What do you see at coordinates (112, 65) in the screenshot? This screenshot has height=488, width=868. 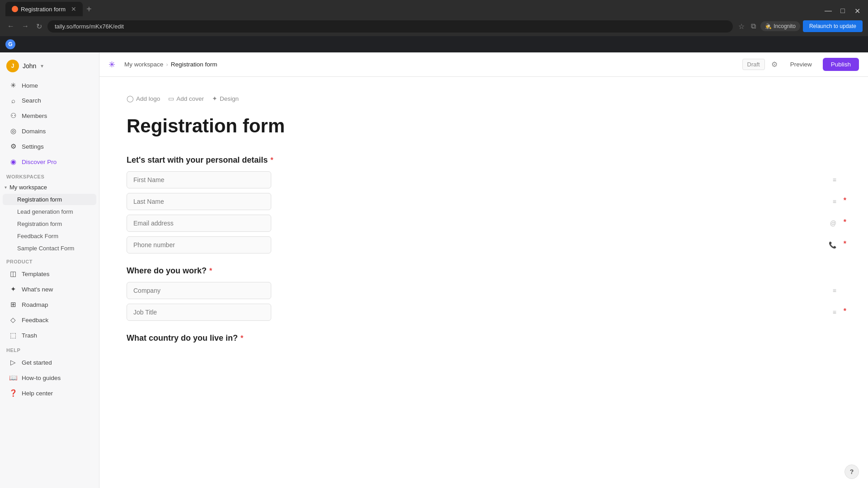 I see `tally-logo: ✳` at bounding box center [112, 65].